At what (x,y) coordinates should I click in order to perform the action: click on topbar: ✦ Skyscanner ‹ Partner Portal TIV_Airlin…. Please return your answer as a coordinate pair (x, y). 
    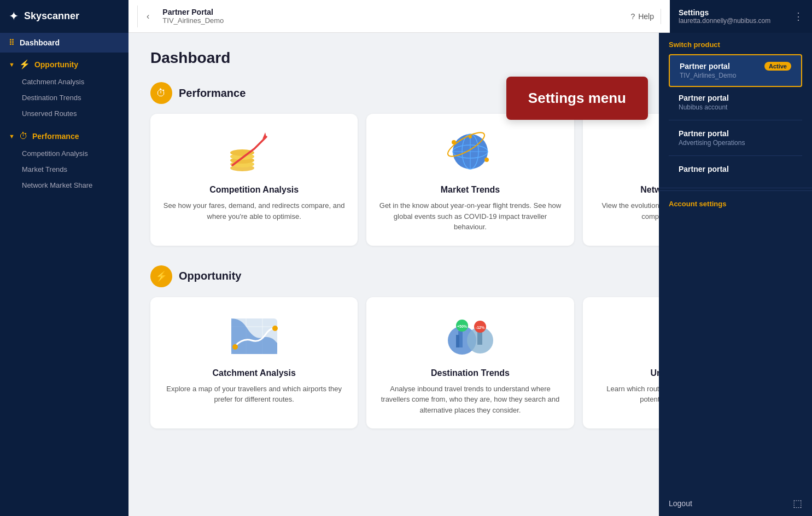
    Looking at the image, I should click on (406, 16).